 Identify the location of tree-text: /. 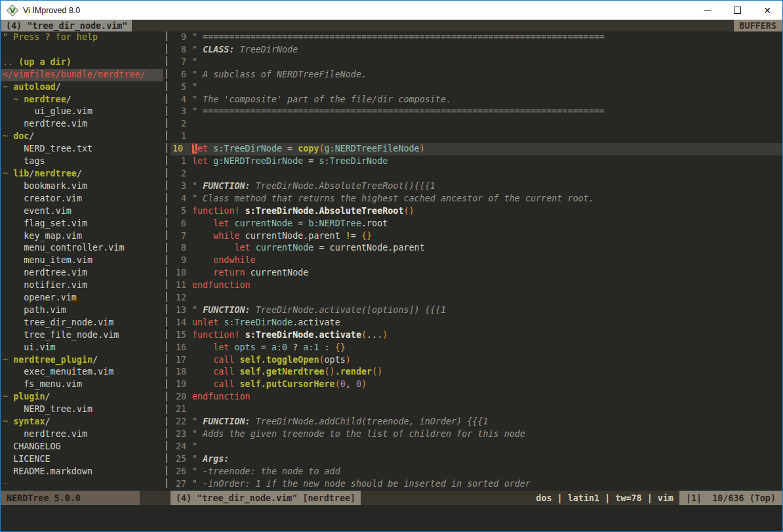
(58, 87).